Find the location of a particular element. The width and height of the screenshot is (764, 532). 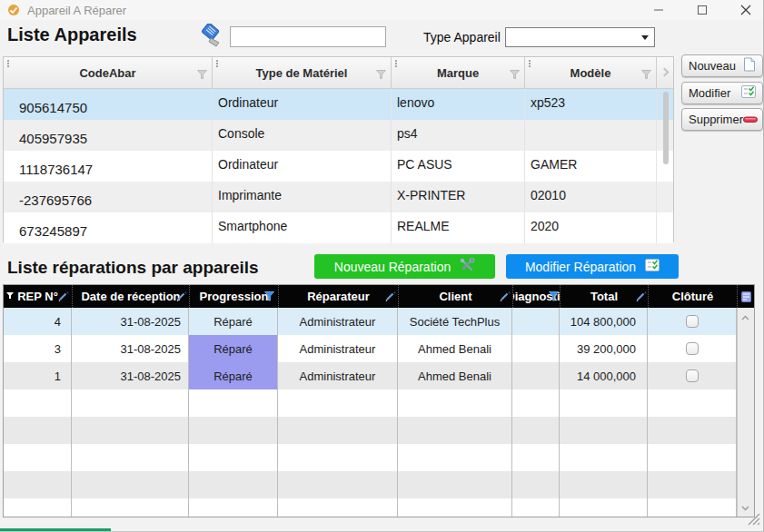

cell-type: Console is located at coordinates (302, 135).